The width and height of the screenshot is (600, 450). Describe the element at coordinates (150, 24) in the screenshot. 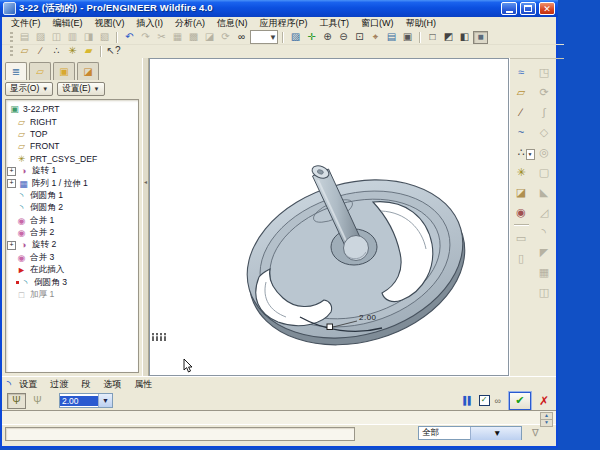

I see `menu-item-3: 插入(I)` at that location.